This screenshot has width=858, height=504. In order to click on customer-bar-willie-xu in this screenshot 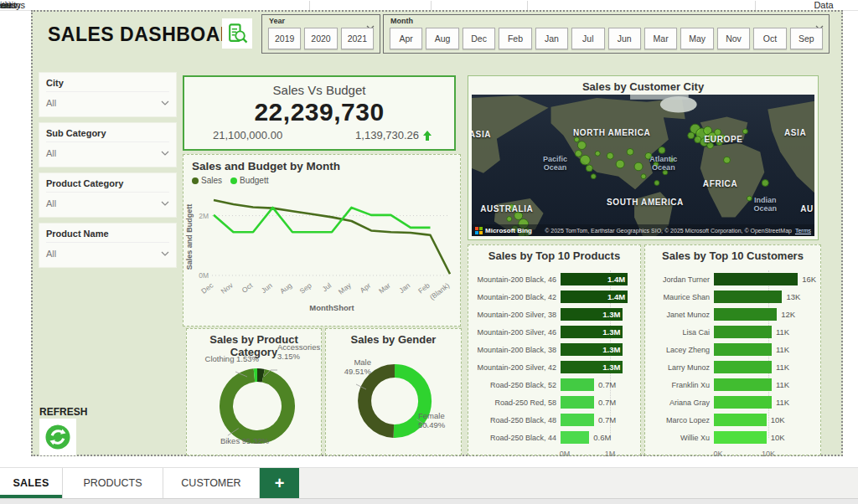, I will do `click(741, 437)`.